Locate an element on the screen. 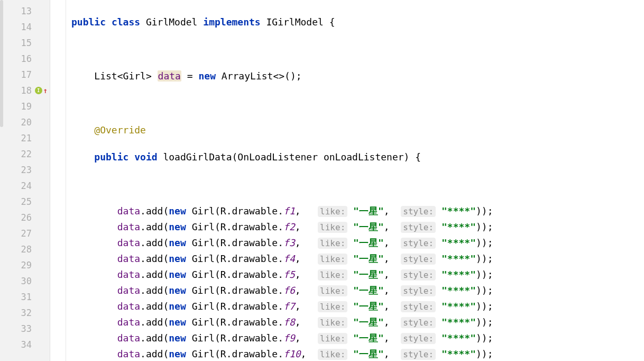  keyword-implements: implements is located at coordinates (232, 22).